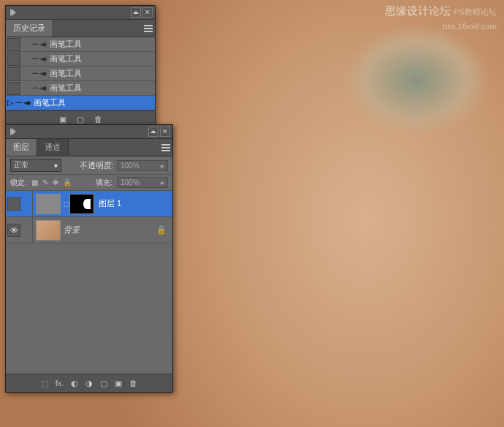  I want to click on link-layers-icon: ⬚, so click(45, 383).